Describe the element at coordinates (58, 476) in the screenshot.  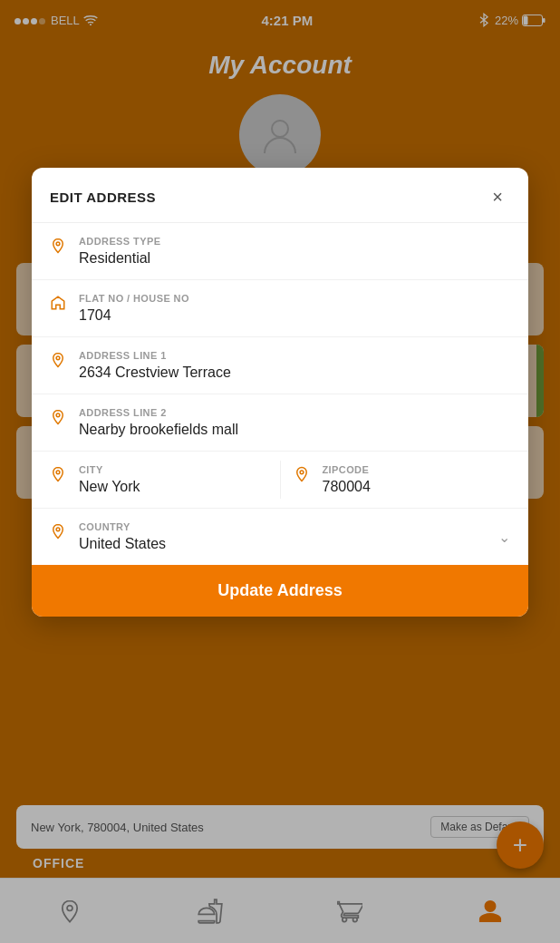
I see `city-icon` at that location.